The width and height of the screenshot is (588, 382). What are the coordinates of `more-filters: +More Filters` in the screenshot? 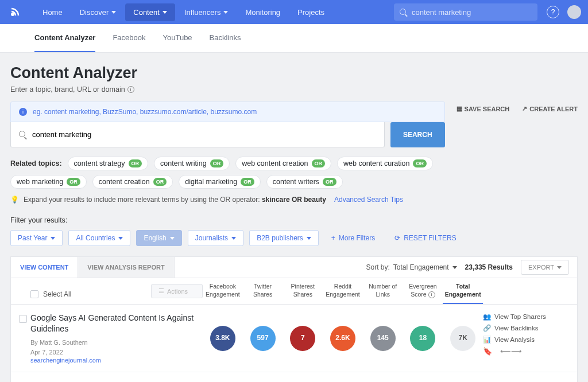 It's located at (353, 238).